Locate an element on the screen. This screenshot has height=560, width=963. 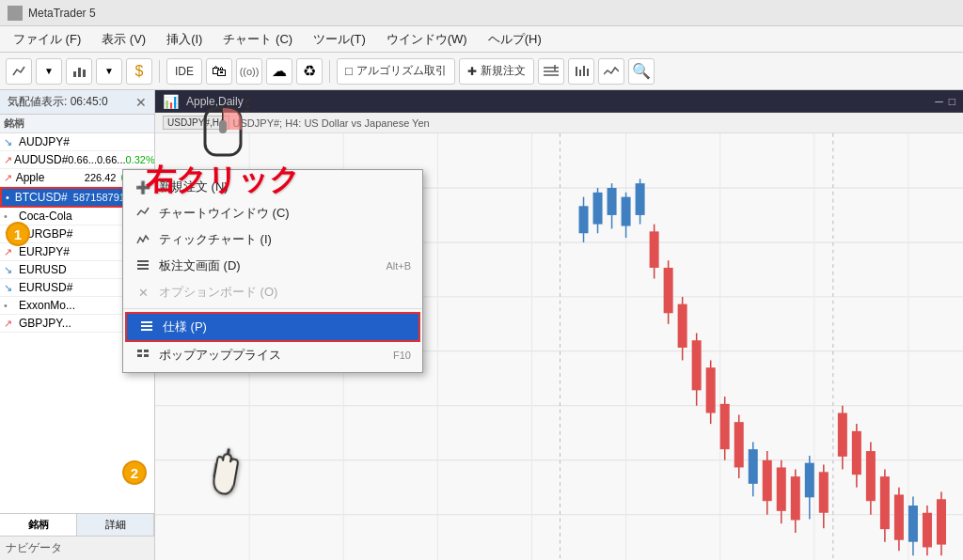
hand-svg is located at coordinates (229, 474).